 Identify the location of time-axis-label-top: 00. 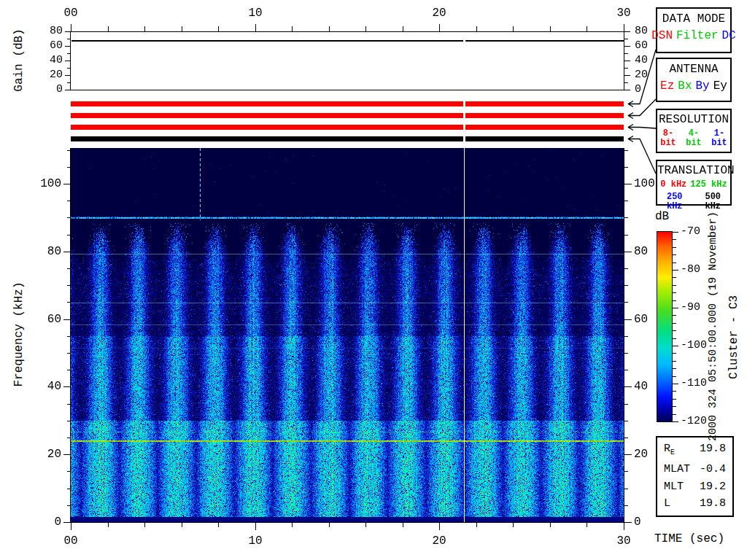
(71, 13).